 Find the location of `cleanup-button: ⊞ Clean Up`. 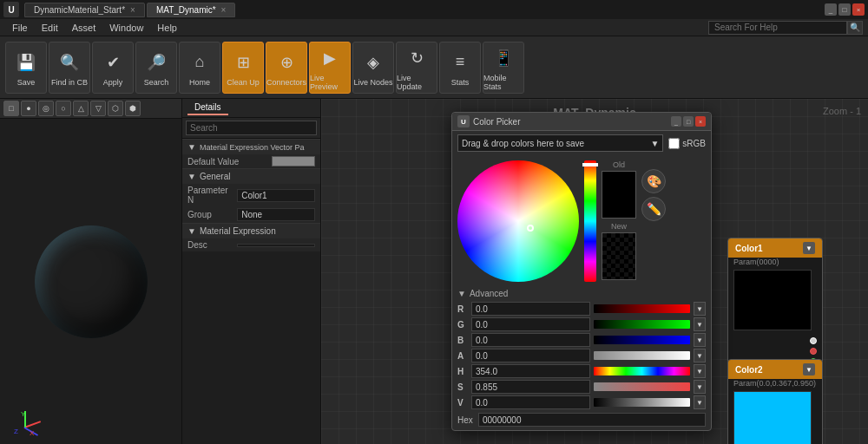

cleanup-button: ⊞ Clean Up is located at coordinates (243, 68).